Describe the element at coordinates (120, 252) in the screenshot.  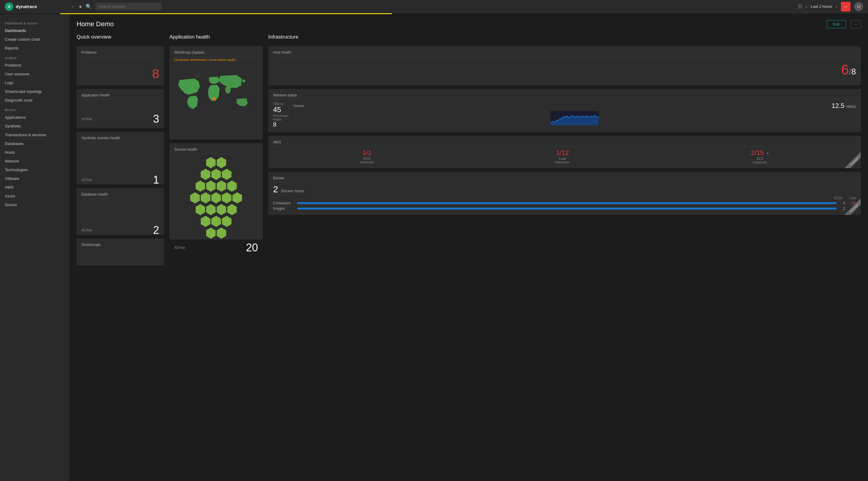
I see `smartscape-card: Smartscape` at that location.